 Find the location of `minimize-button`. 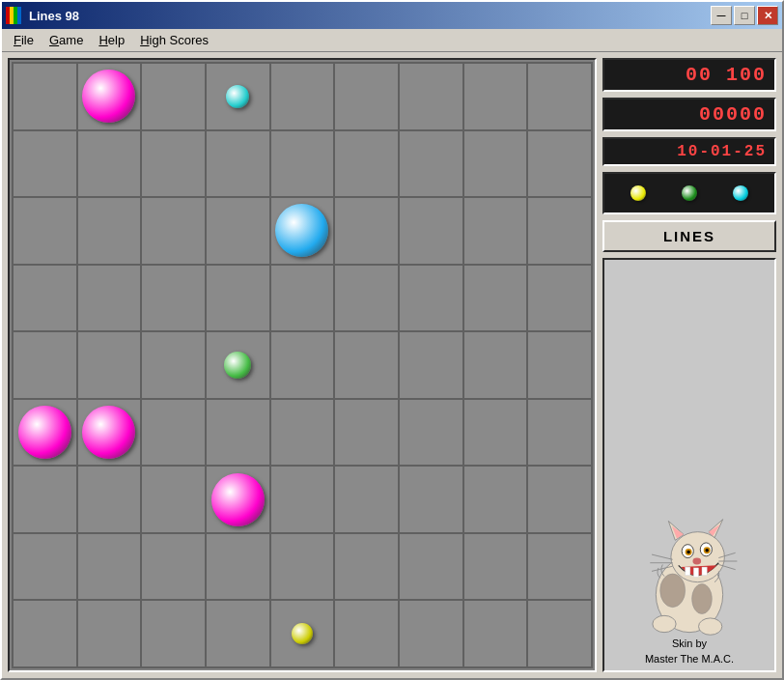

minimize-button is located at coordinates (721, 15).